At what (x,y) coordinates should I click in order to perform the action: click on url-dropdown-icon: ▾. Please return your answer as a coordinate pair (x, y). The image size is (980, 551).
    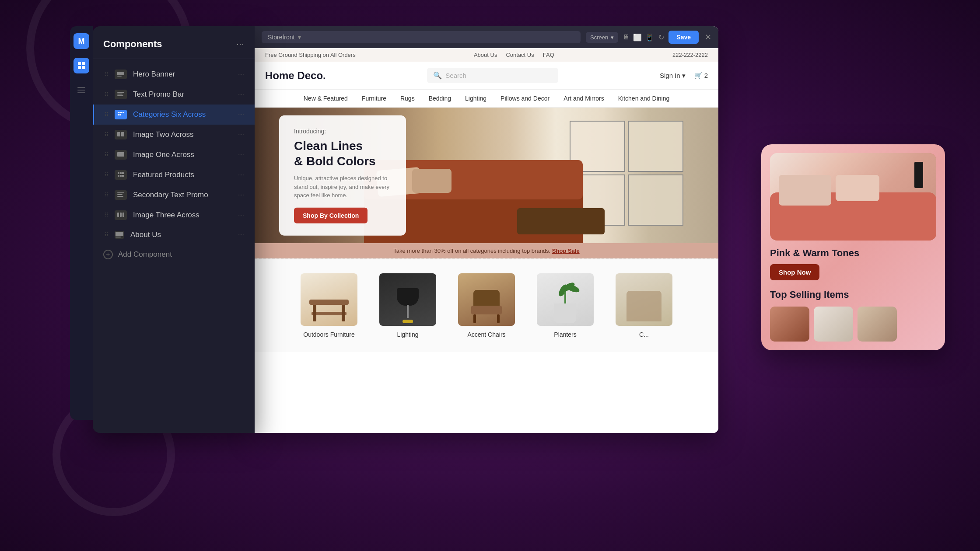
    Looking at the image, I should click on (299, 37).